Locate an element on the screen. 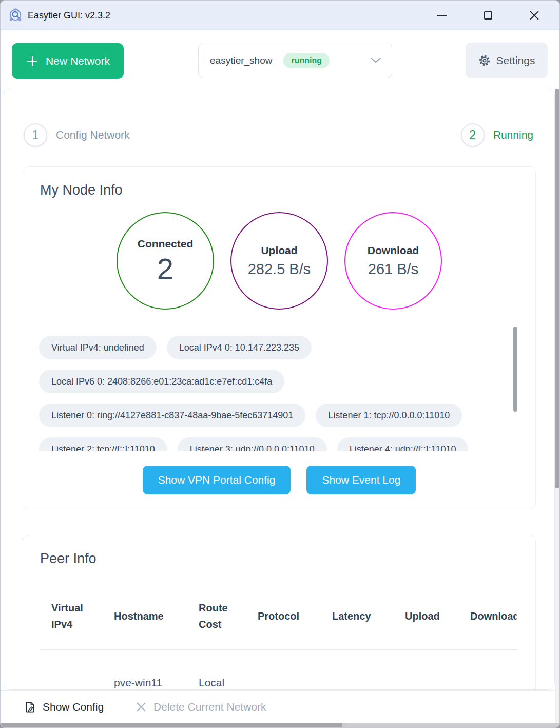  network-status-badge: running is located at coordinates (306, 61).